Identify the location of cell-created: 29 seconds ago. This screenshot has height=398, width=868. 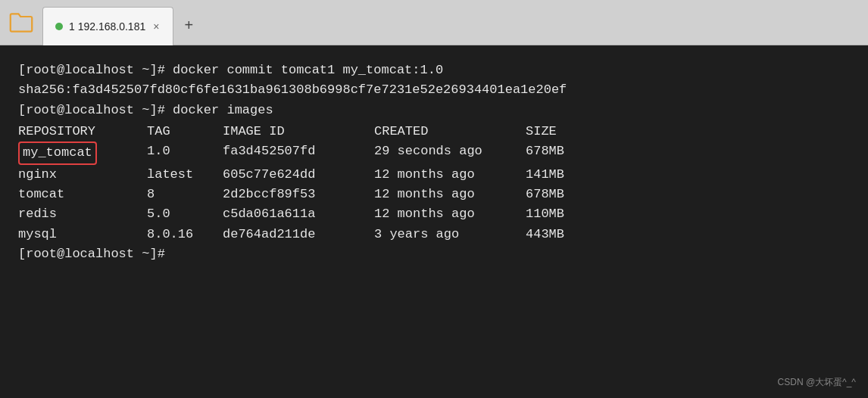
(450, 153).